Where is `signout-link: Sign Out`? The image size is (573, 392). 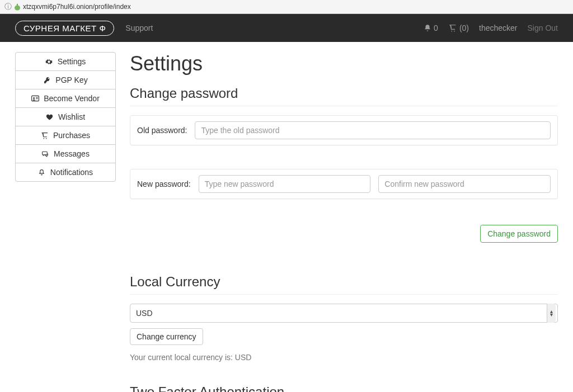 signout-link: Sign Out is located at coordinates (543, 28).